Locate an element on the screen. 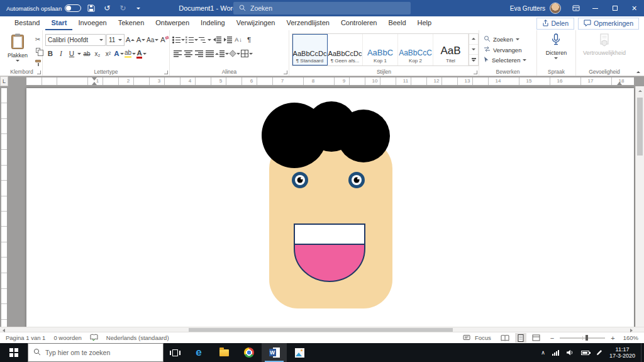 This screenshot has height=362, width=644. tab-controleren: Controleren is located at coordinates (358, 23).